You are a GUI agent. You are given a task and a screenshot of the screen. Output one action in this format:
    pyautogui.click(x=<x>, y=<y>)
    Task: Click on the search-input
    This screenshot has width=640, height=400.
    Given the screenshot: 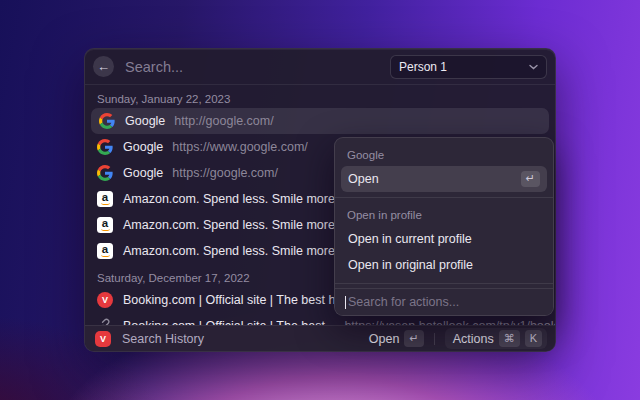 What is the action you would take?
    pyautogui.click(x=258, y=67)
    